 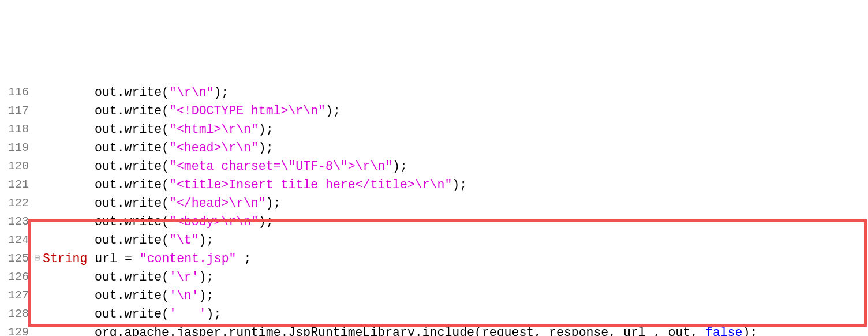 What do you see at coordinates (454, 296) in the screenshot?
I see `code-content: out.write('\n');` at bounding box center [454, 296].